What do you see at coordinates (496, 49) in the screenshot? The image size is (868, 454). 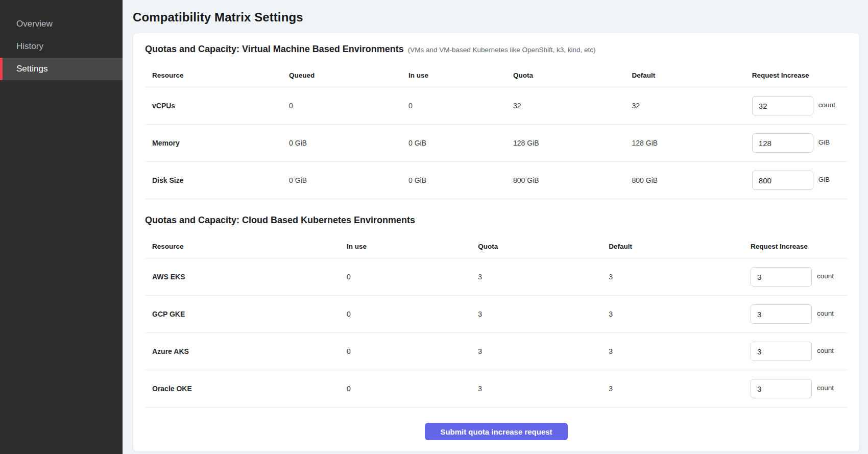 I see `vm-section-header: Quotas and Capacity: Virtual Machine Bas…` at bounding box center [496, 49].